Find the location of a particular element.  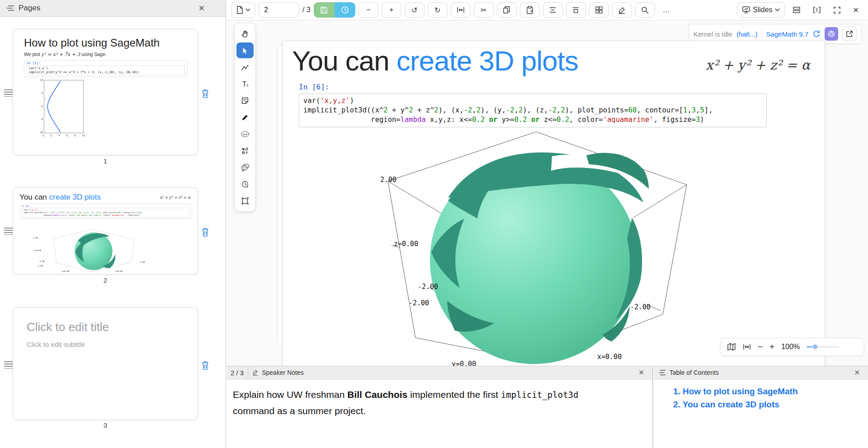

fullscreen-icon is located at coordinates (837, 10).